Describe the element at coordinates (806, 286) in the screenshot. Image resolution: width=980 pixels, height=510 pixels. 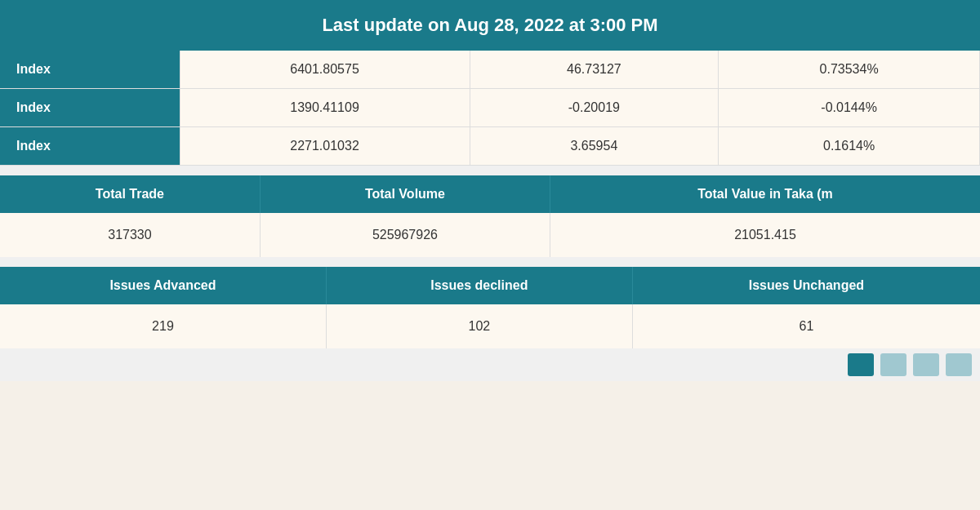
I see `issues-header-cell: Issues Unchanged` at that location.